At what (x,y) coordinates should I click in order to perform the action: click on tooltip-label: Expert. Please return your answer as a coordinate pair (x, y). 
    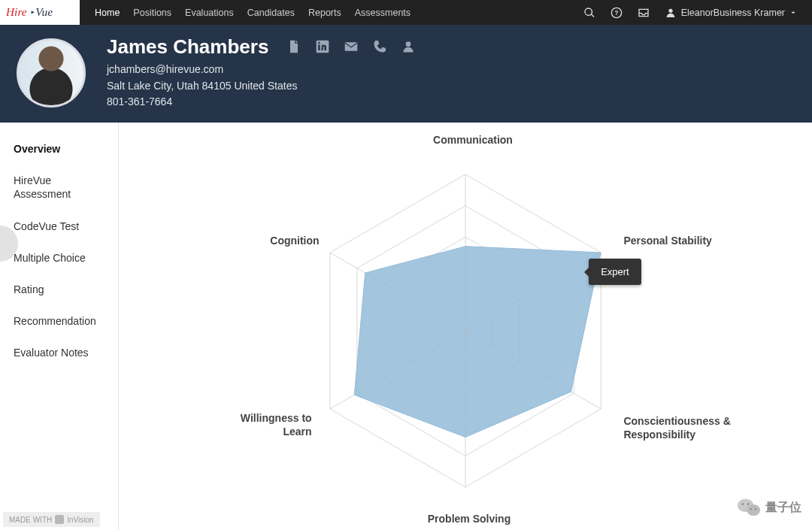
    Looking at the image, I should click on (615, 272).